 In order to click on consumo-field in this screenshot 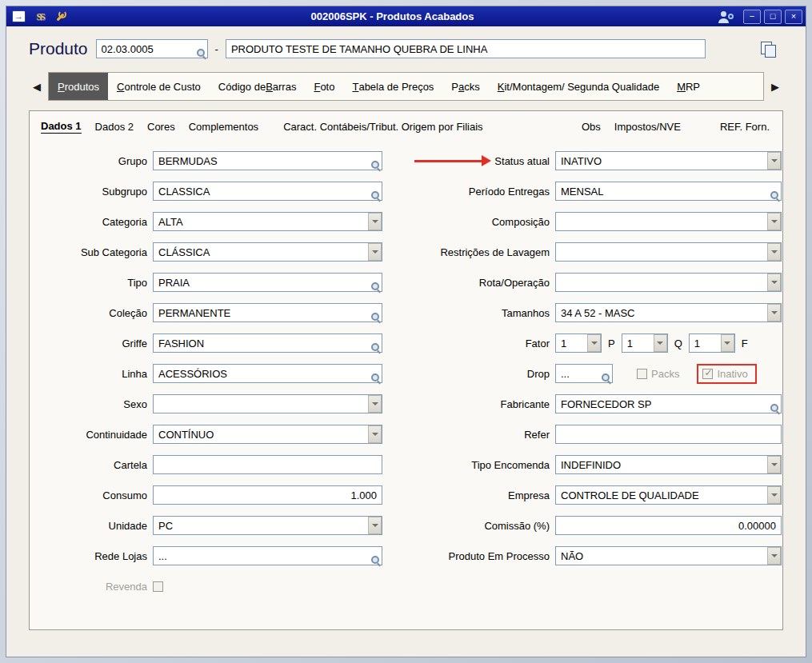, I will do `click(267, 495)`.